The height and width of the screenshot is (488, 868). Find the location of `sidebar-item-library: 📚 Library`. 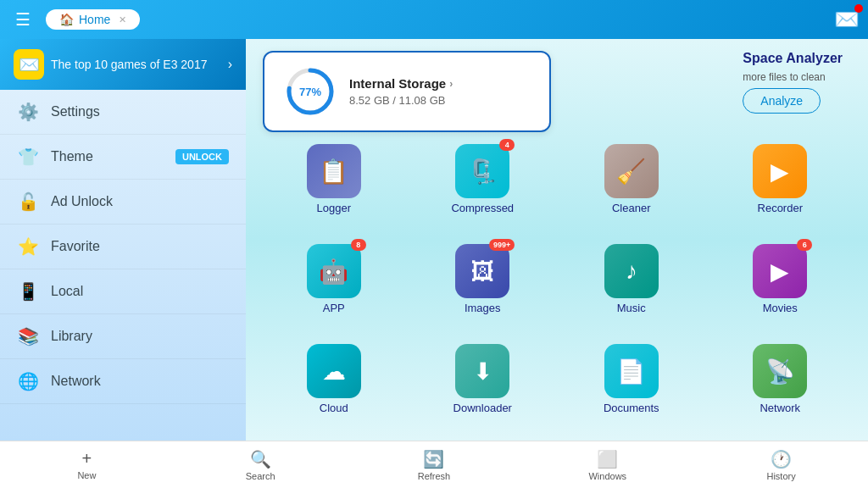

sidebar-item-library: 📚 Library is located at coordinates (123, 337).